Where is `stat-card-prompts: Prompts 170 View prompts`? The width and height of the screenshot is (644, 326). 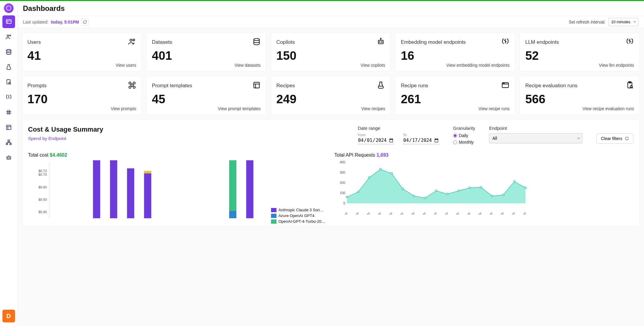
stat-card-prompts: Prompts 170 View prompts is located at coordinates (82, 95).